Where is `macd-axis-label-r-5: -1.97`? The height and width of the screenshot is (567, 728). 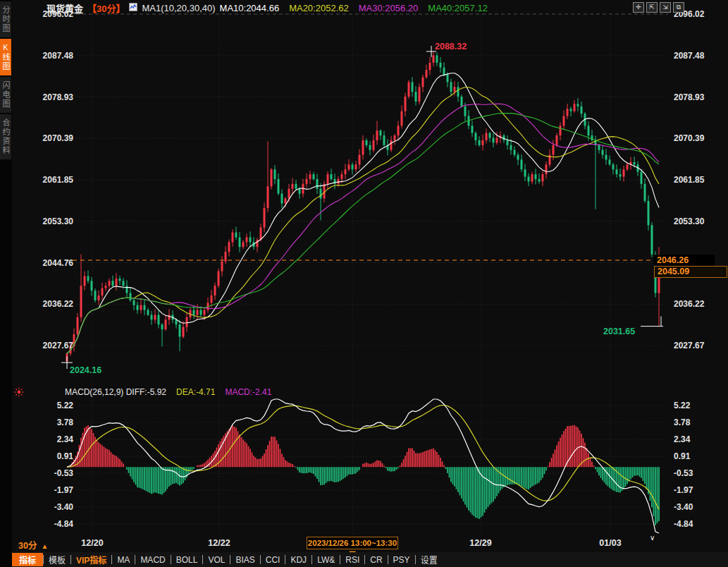
macd-axis-label-r-5: -1.97 is located at coordinates (700, 490).